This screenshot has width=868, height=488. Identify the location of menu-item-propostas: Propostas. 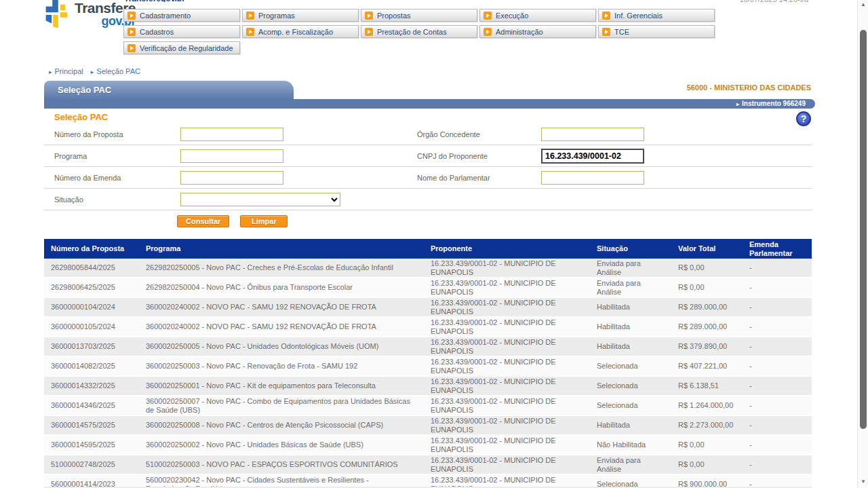
(419, 15).